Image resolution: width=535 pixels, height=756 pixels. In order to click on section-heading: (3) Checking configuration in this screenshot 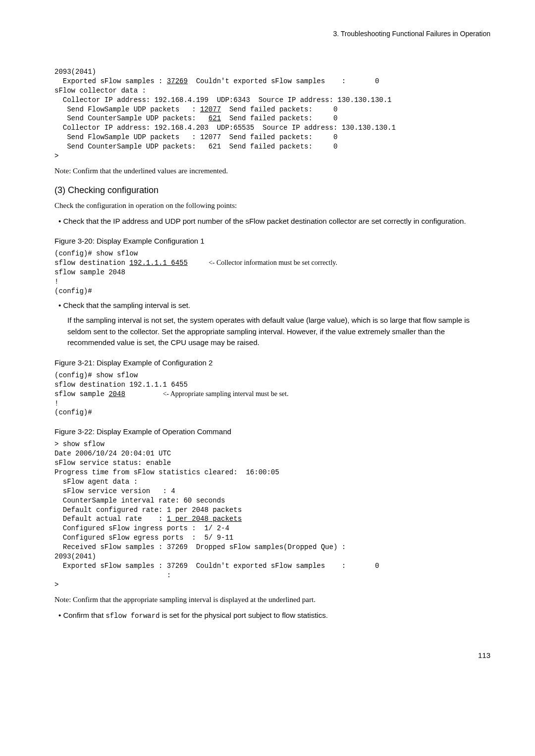, I will do `click(272, 190)`.